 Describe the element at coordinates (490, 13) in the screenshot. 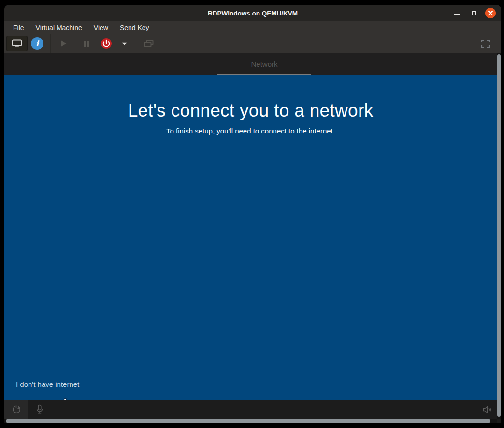

I see `close-button` at that location.